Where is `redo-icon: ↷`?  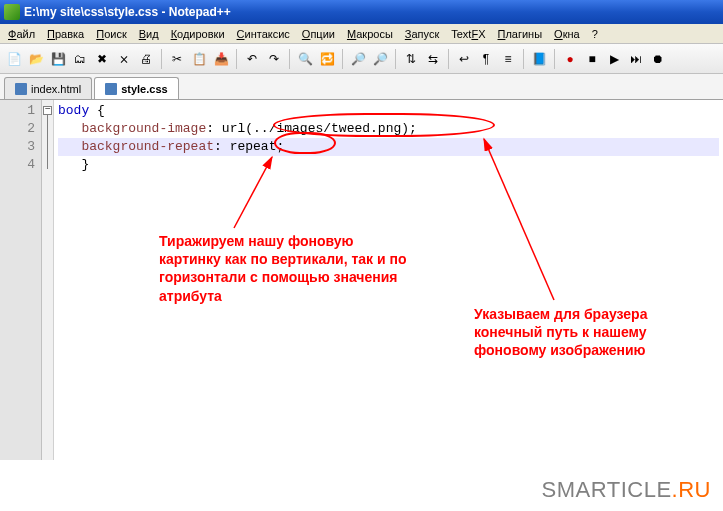 redo-icon: ↷ is located at coordinates (274, 59).